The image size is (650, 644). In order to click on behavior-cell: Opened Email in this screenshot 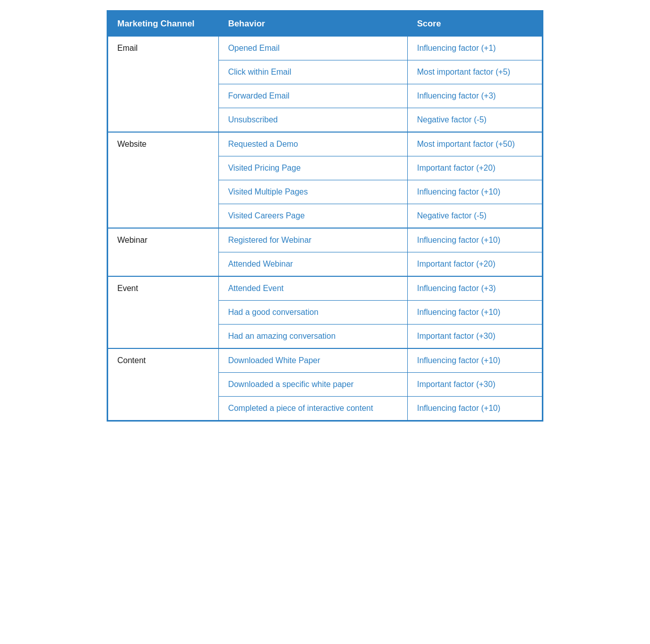, I will do `click(313, 49)`.